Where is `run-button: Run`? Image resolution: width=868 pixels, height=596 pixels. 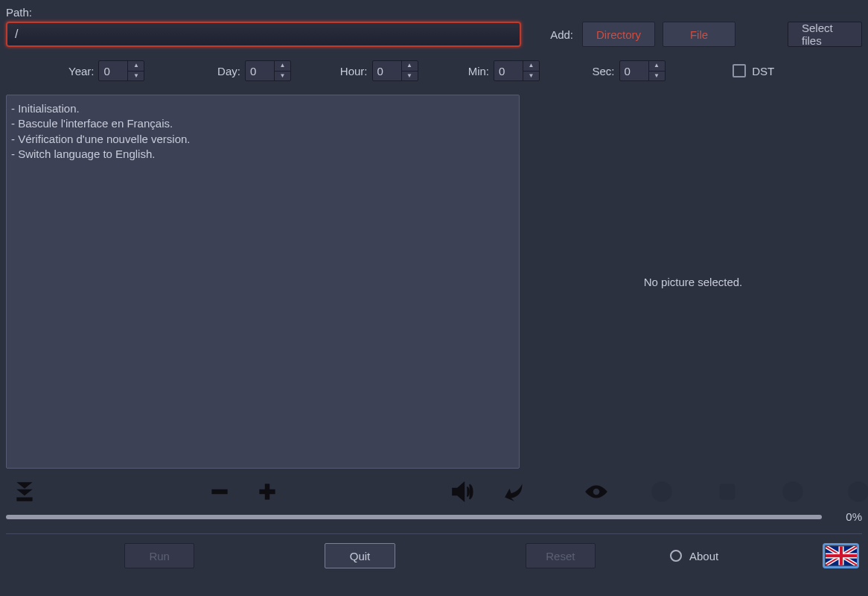 run-button: Run is located at coordinates (159, 556).